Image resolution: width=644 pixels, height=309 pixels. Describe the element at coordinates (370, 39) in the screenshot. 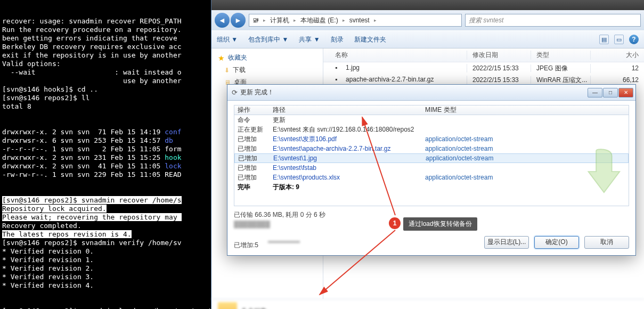

I see `tb-newfolder: 新建文件夹` at that location.